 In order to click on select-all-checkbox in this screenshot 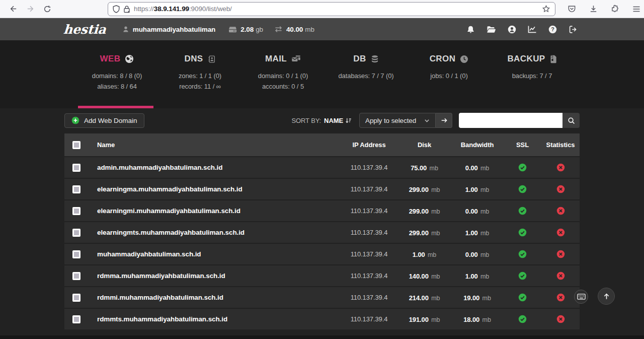, I will do `click(76, 145)`.